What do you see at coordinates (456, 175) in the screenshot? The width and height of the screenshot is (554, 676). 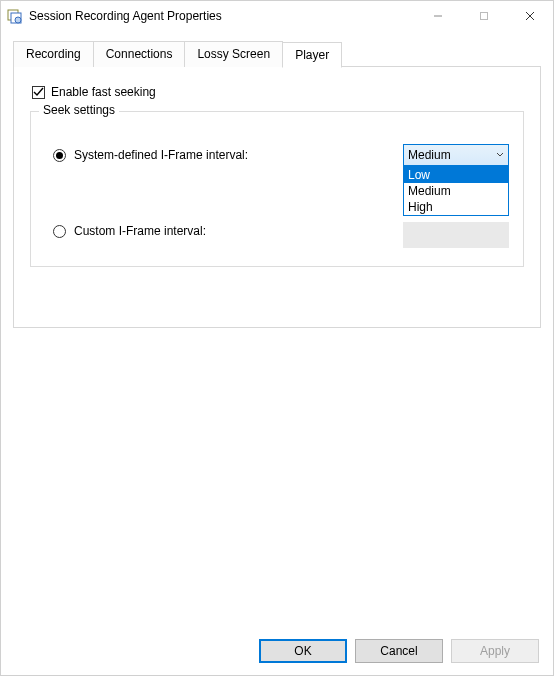 I see `iframe-option-low: Low` at bounding box center [456, 175].